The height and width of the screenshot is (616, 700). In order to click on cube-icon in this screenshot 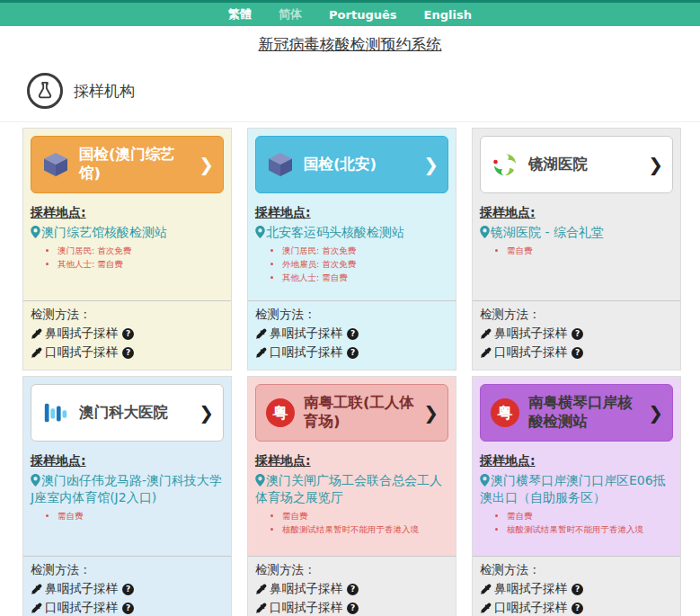, I will do `click(56, 165)`.